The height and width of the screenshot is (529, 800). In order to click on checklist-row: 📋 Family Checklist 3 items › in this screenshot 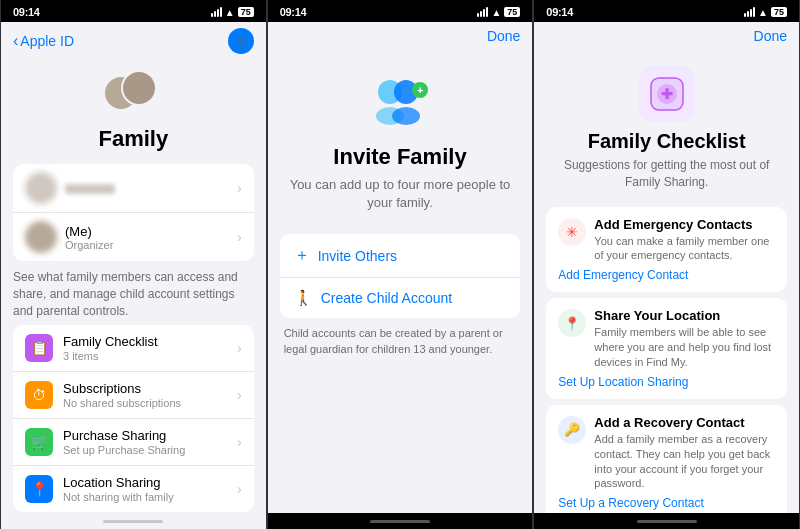, I will do `click(134, 348)`.